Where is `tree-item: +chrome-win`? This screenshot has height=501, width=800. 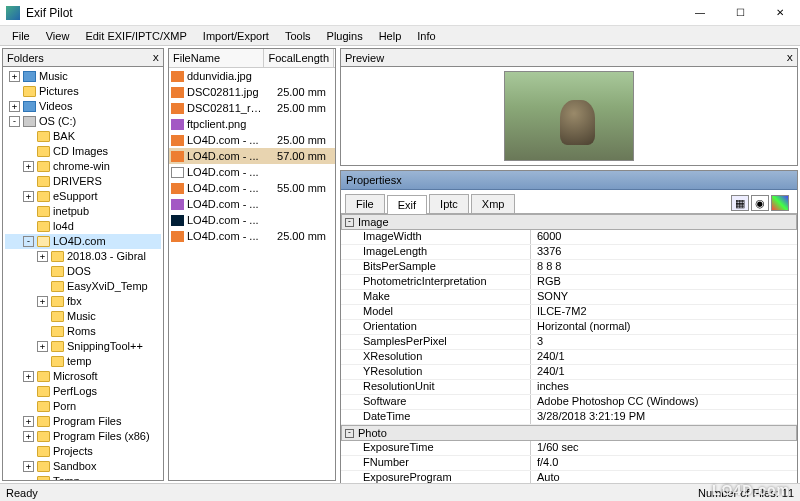 tree-item: +chrome-win is located at coordinates (83, 166).